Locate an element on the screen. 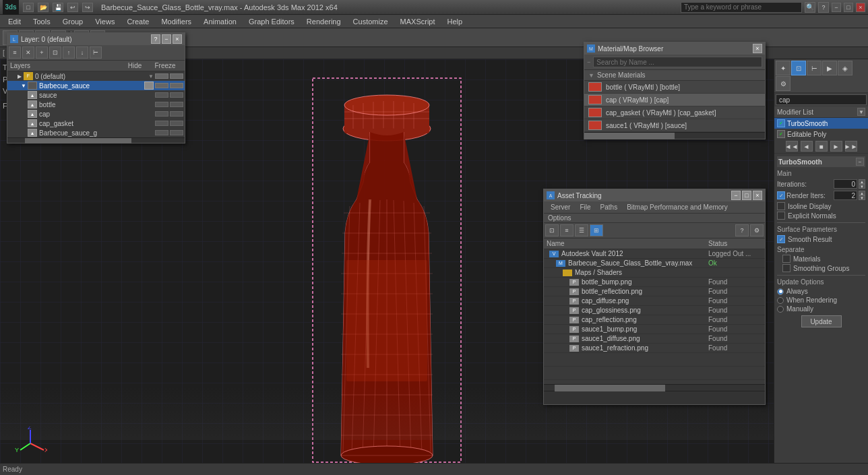  nav-stop-btn: ■ is located at coordinates (822, 146).